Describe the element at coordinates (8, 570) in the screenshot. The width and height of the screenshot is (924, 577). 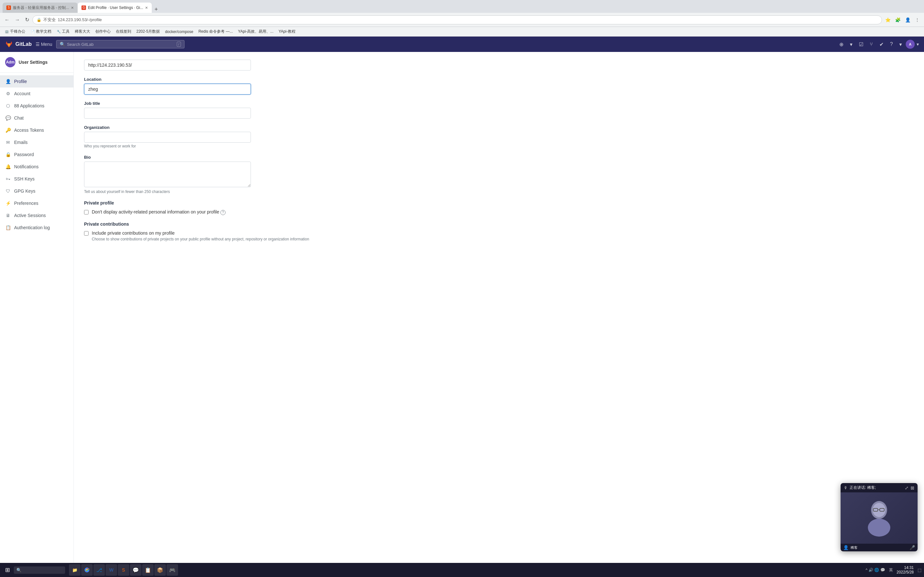
I see `start-button: ⊞` at that location.